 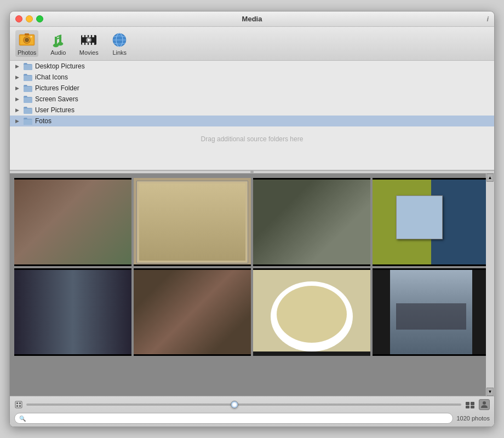 I want to click on size-slider-row, so click(x=252, y=405).